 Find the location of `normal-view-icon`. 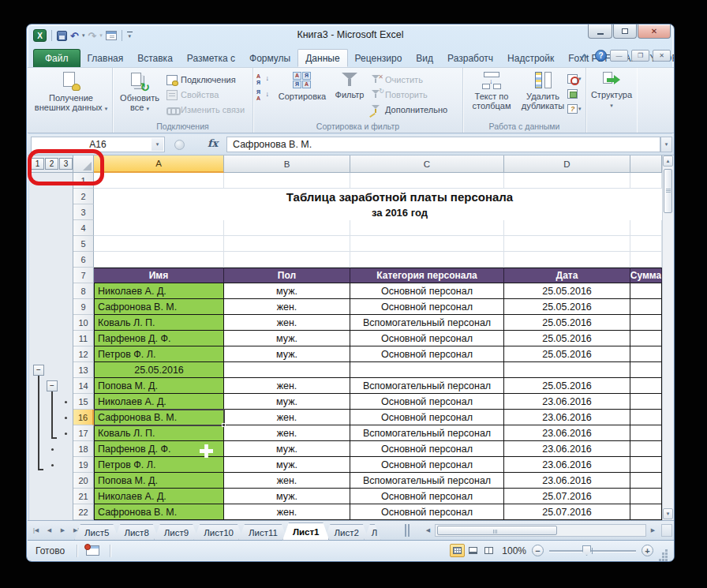

normal-view-icon is located at coordinates (458, 551).